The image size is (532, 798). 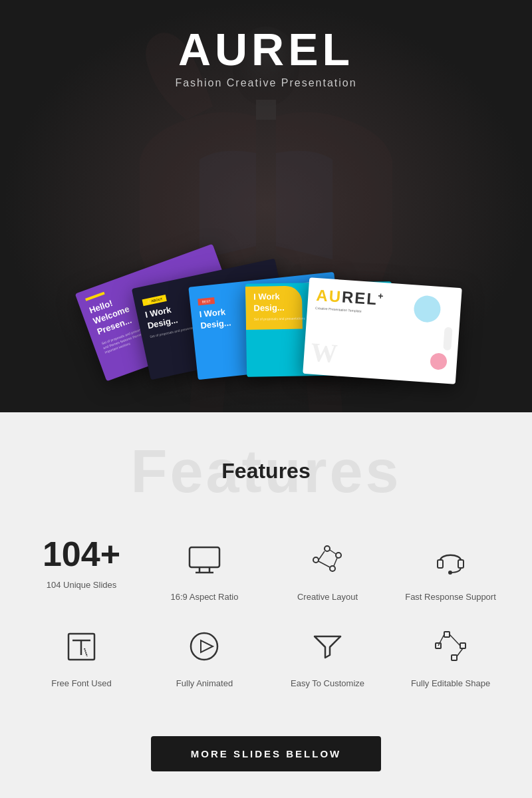 What do you see at coordinates (81, 684) in the screenshot?
I see `free-font-label: Free Font Used` at bounding box center [81, 684].